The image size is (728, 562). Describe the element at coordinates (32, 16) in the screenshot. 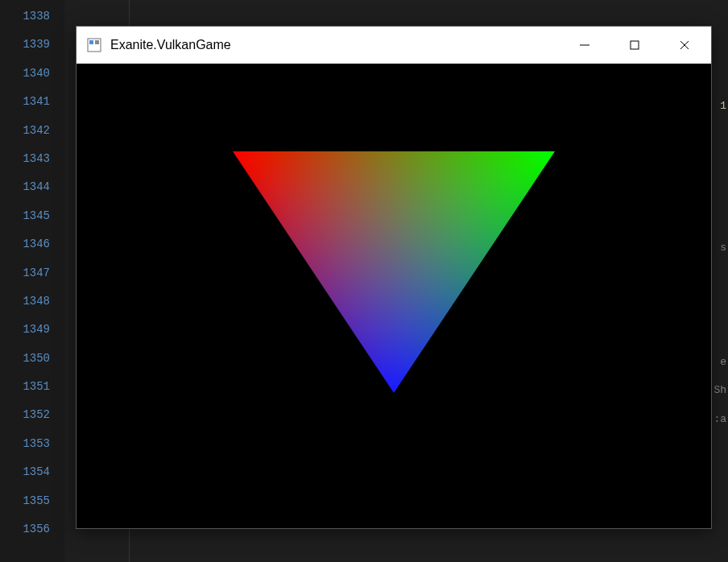

I see `line-number: 1338` at that location.